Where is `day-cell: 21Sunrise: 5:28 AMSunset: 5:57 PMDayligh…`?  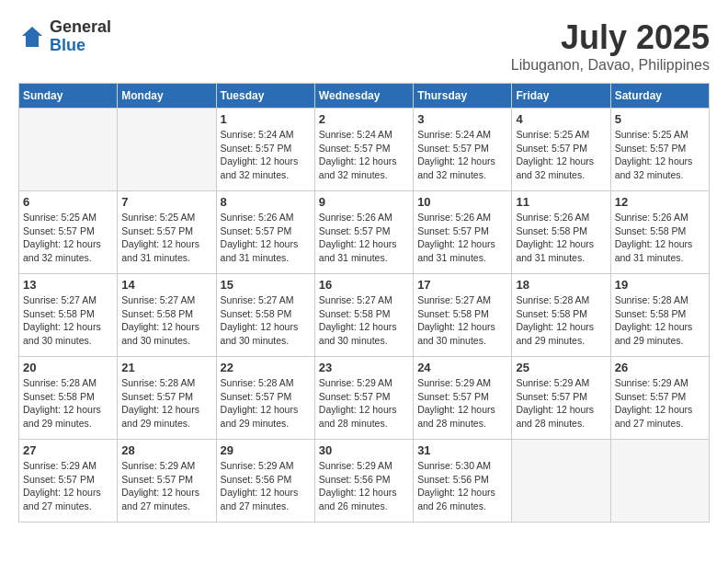 day-cell: 21Sunrise: 5:28 AMSunset: 5:57 PMDayligh… is located at coordinates (167, 398).